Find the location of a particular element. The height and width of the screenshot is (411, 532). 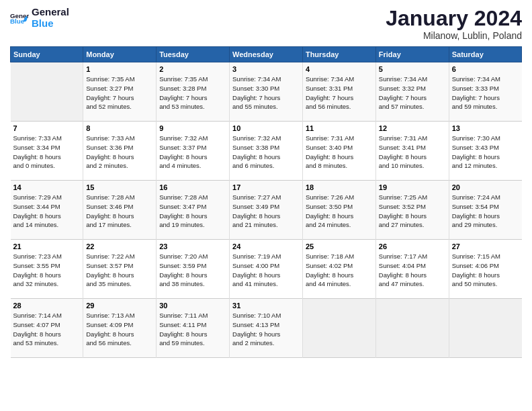

day-number: 23 is located at coordinates (193, 246).